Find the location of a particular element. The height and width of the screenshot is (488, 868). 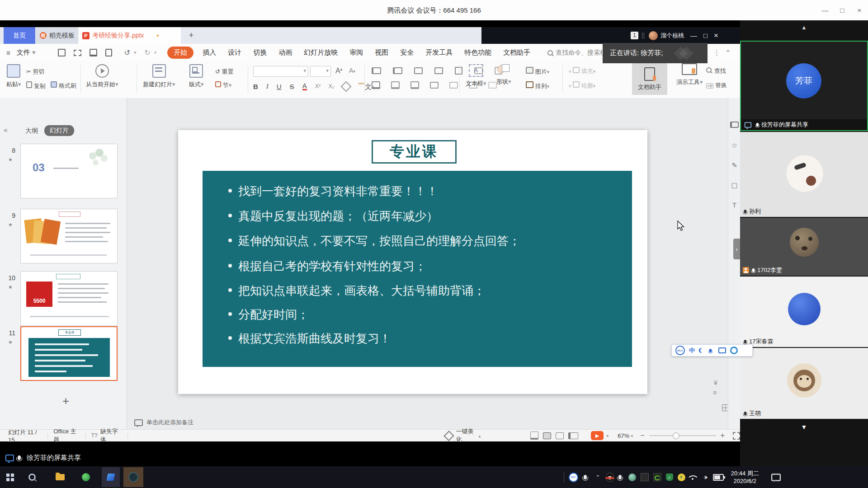

menu-item-design: 设计 is located at coordinates (235, 52).